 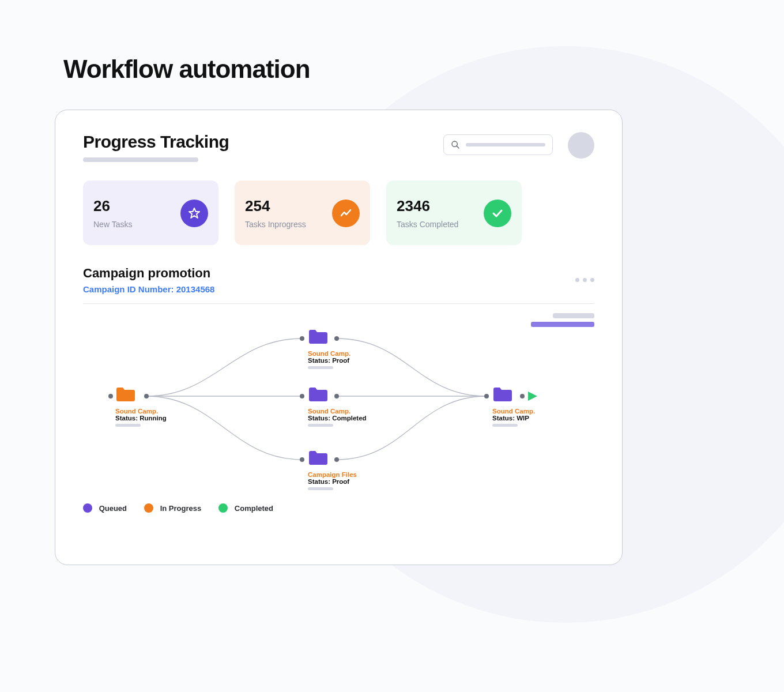 What do you see at coordinates (141, 406) in the screenshot?
I see `workflow-node-start: Sound Camp. Status: Running` at bounding box center [141, 406].